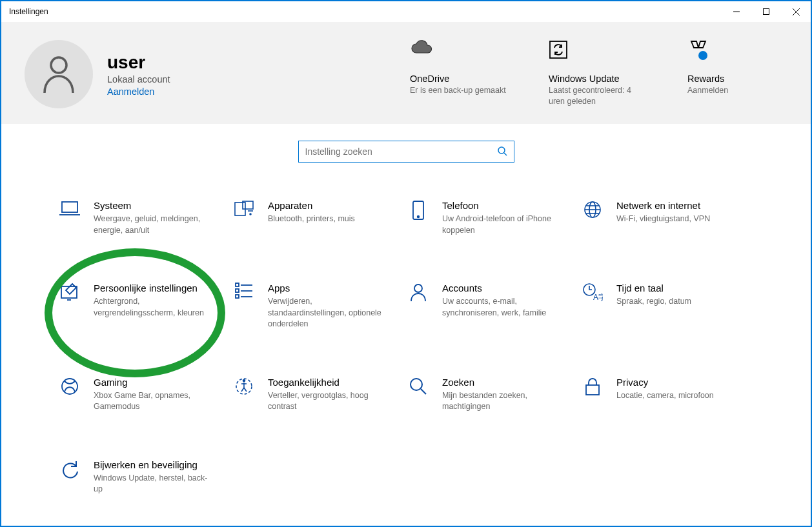  I want to click on cloud-icon, so click(421, 48).